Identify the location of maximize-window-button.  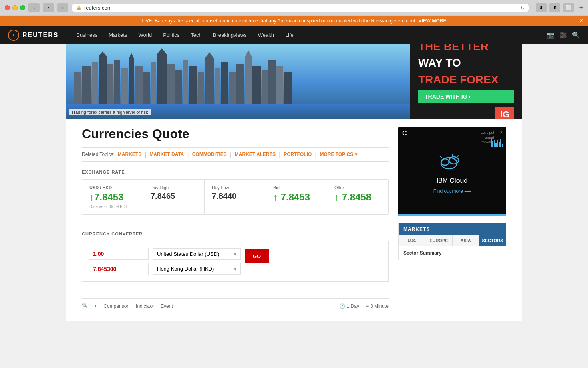
(22, 8).